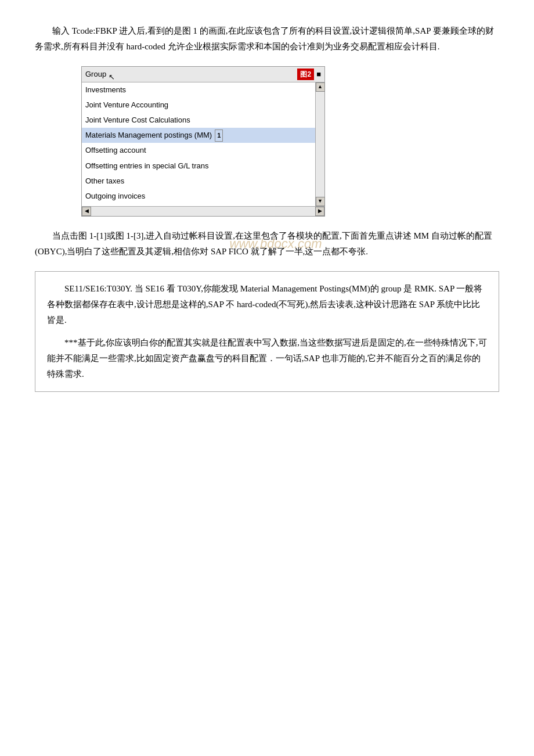  Describe the element at coordinates (199, 205) in the screenshot. I see `list-item` at that location.